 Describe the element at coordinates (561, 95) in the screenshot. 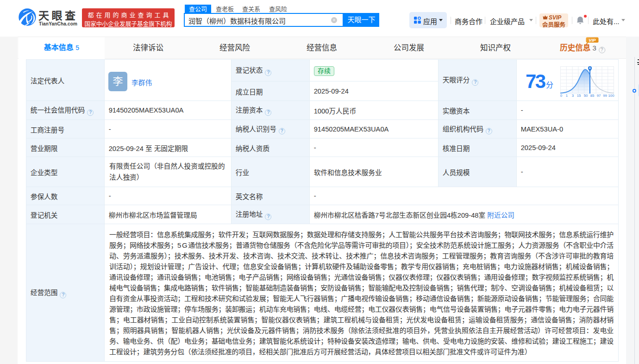

I see `svg-text: 0` at that location.